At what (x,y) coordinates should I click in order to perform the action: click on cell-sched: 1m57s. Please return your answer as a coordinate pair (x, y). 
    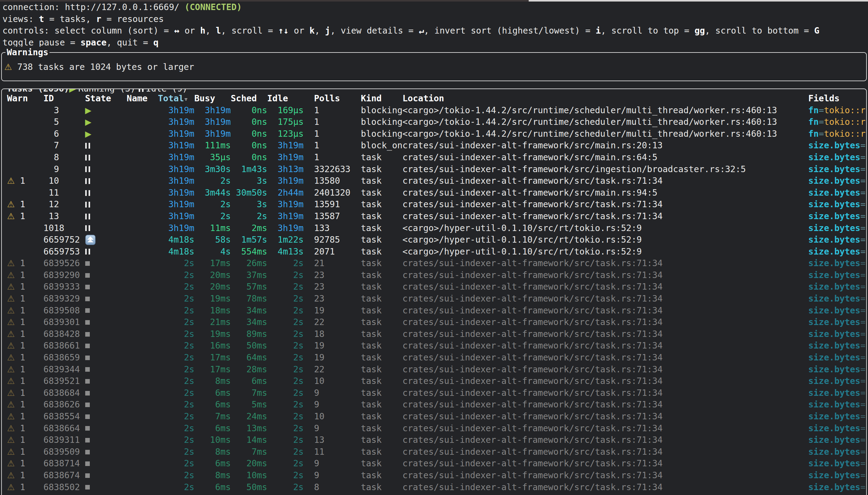
    Looking at the image, I should click on (249, 240).